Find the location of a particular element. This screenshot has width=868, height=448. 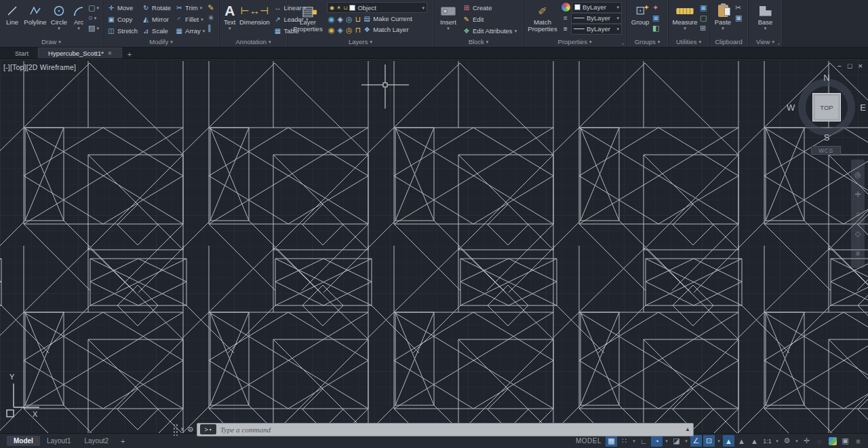

viewcube-south: S is located at coordinates (827, 137).